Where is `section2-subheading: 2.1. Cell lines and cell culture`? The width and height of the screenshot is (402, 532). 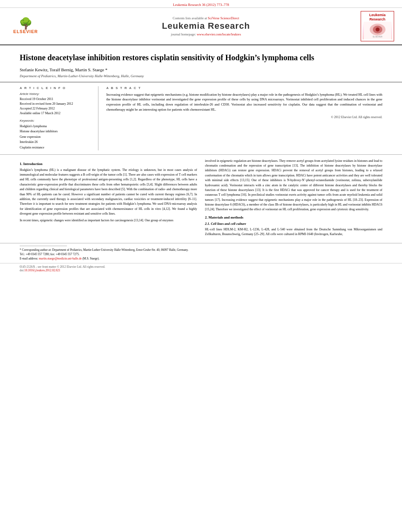
section2-subheading: 2.1. Cell lines and cell culture is located at coordinates (294, 224).